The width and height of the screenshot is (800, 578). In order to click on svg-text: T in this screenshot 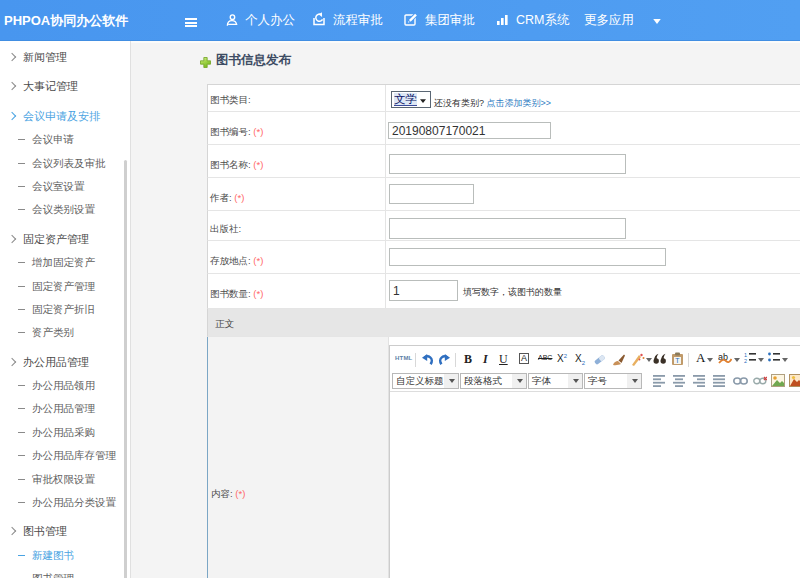, I will do `click(678, 360)`.